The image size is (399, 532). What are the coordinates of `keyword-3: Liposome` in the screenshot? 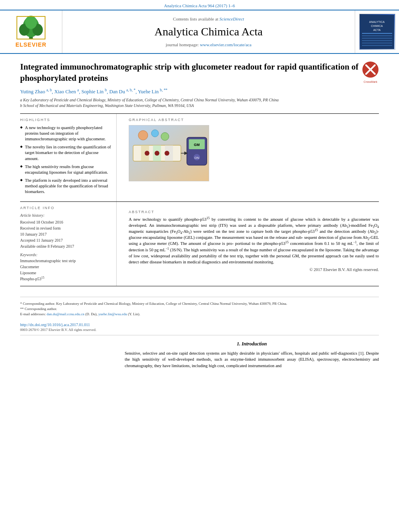 It's located at (66, 273).